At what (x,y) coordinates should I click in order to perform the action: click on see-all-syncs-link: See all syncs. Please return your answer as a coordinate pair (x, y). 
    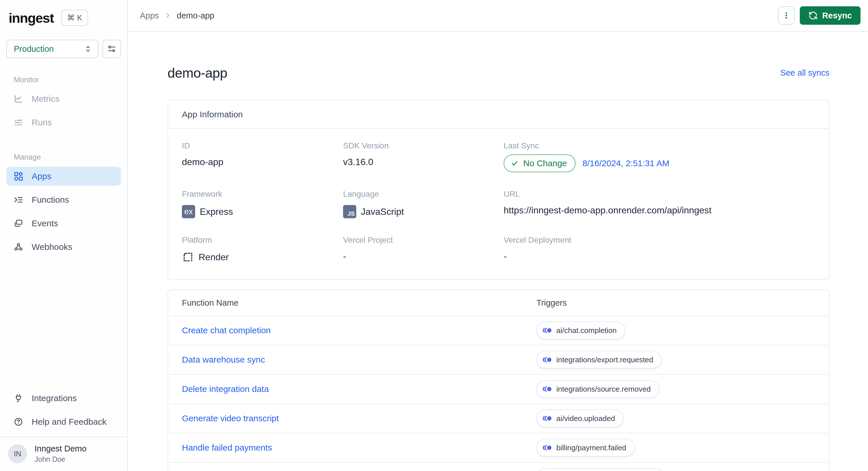
    Looking at the image, I should click on (805, 73).